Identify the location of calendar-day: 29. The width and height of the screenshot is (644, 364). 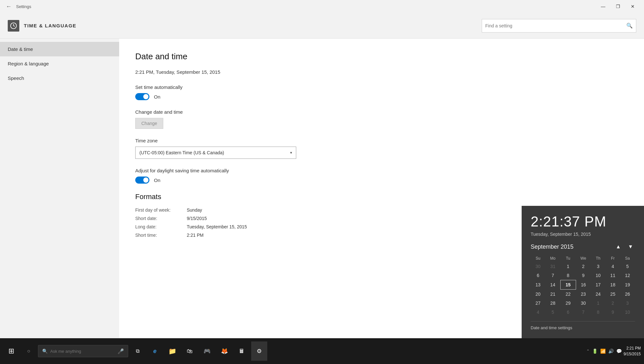
(568, 303).